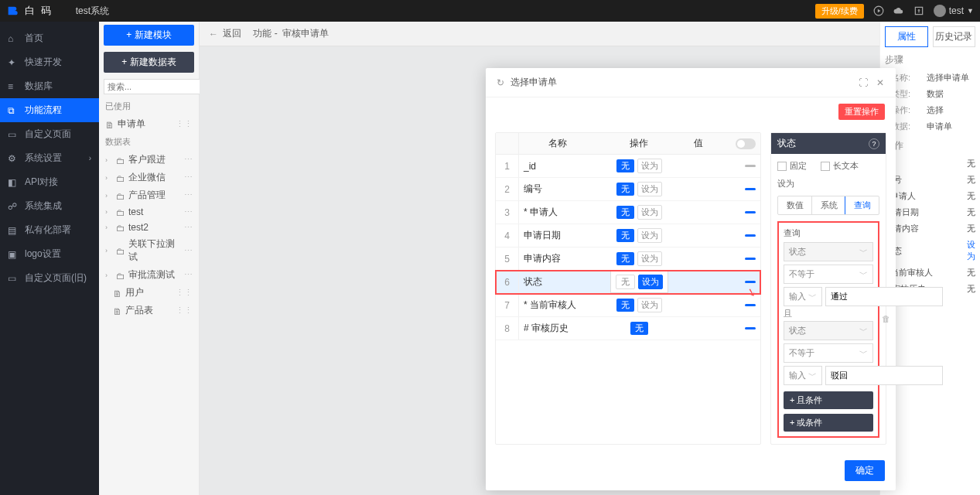  Describe the element at coordinates (50, 158) in the screenshot. I see `nav-settings: ⚙系统设置›` at that location.